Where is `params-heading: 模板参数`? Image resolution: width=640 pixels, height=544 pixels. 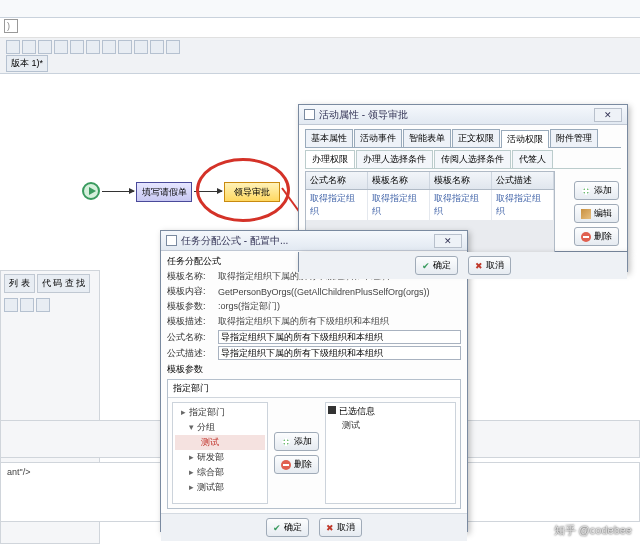 params-heading: 模板参数 is located at coordinates (314, 370).